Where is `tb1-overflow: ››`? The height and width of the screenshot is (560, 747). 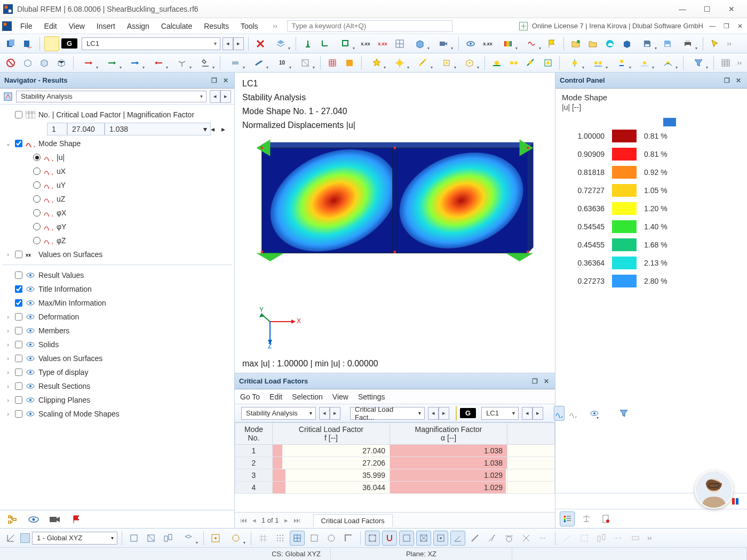
tb1-overflow: ›› is located at coordinates (729, 44).